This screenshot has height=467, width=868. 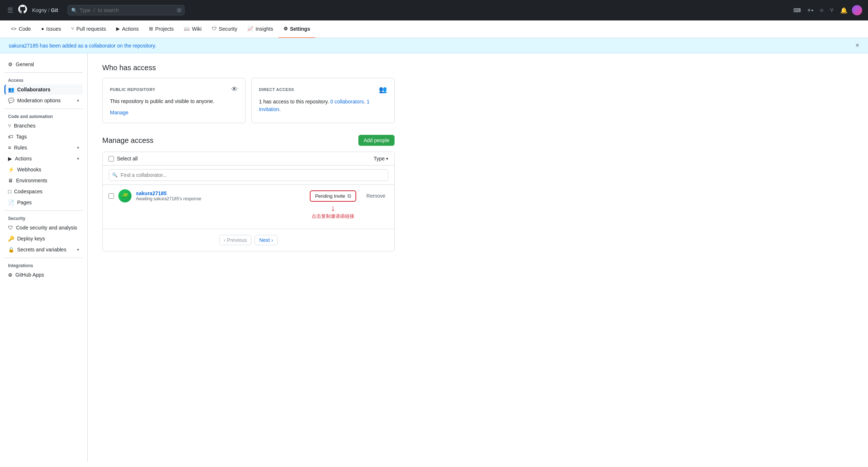 What do you see at coordinates (10, 275) in the screenshot?
I see `app-icon: ⊕` at bounding box center [10, 275].